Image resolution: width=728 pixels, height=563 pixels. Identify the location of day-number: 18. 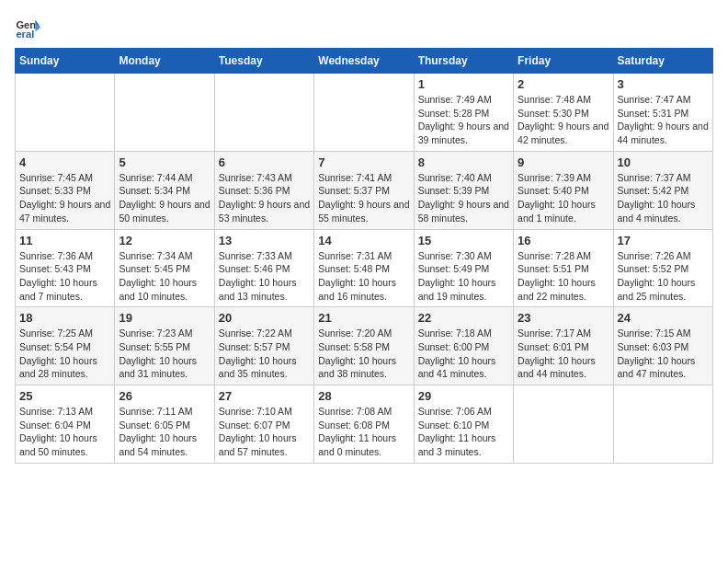
(64, 318).